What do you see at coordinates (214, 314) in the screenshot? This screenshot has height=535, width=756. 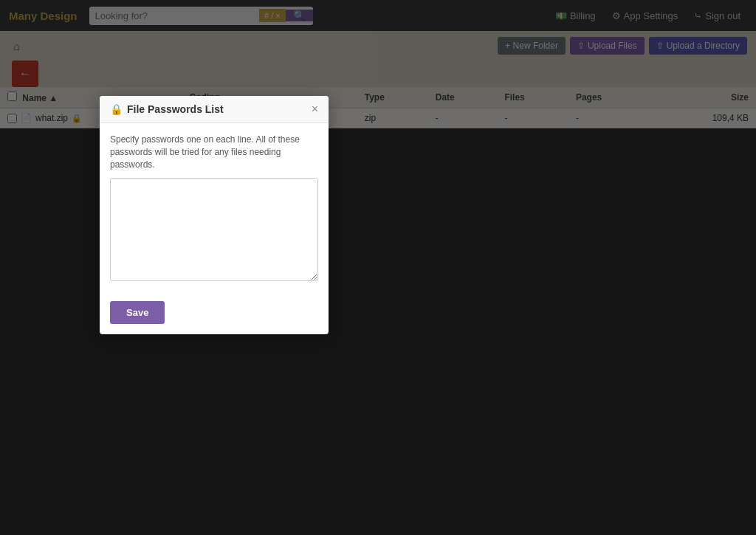 I see `modal-footer: Save` at bounding box center [214, 314].